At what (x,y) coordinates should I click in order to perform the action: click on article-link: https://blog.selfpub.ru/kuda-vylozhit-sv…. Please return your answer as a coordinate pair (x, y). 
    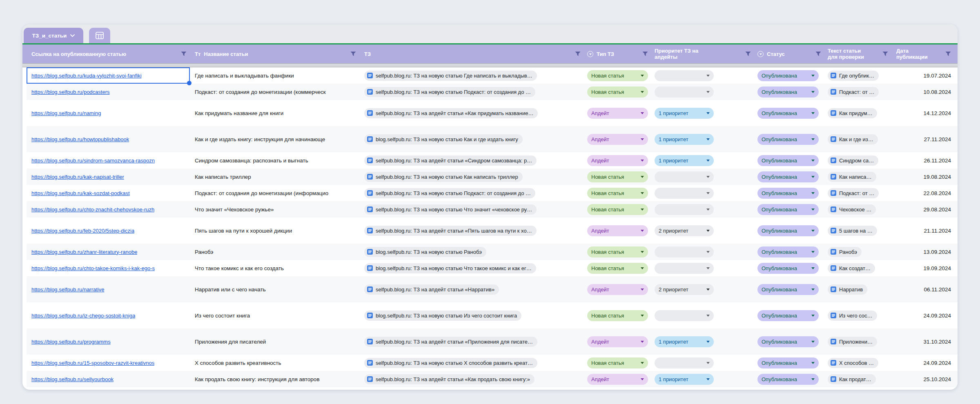
    Looking at the image, I should click on (87, 76).